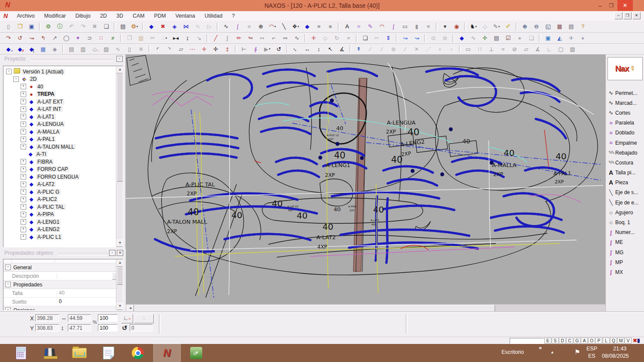  What do you see at coordinates (55, 49) in the screenshot?
I see `pin-piece-button: ◆` at bounding box center [55, 49].